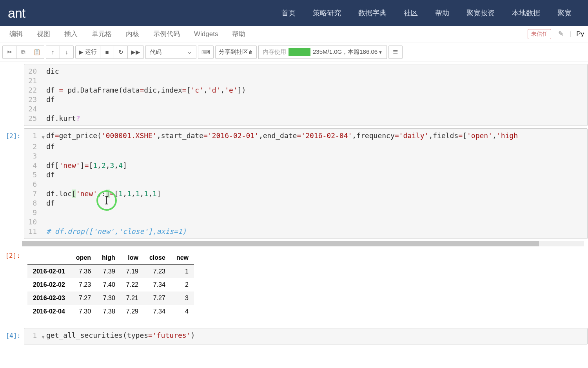  I want to click on cut-button: ✂, so click(9, 52).